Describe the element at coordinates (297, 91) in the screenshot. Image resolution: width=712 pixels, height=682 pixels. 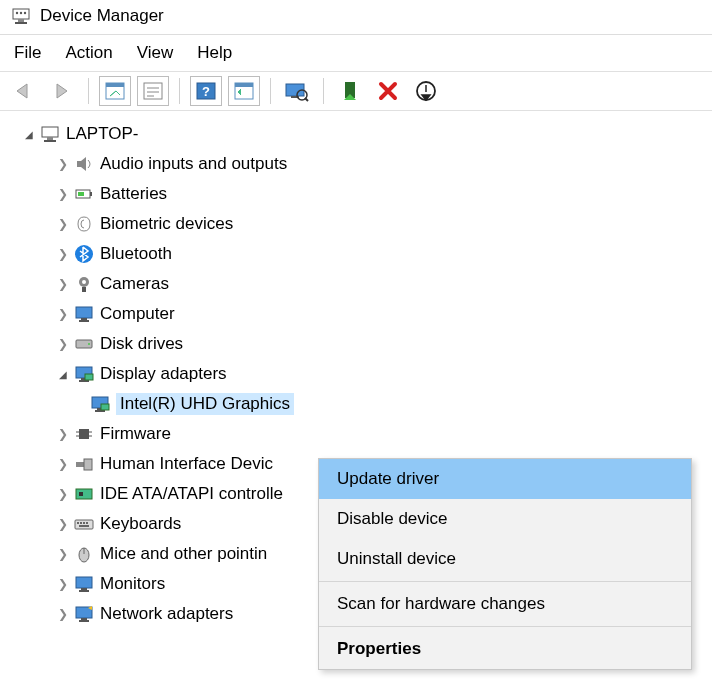
I see `scan-hardware-button` at that location.